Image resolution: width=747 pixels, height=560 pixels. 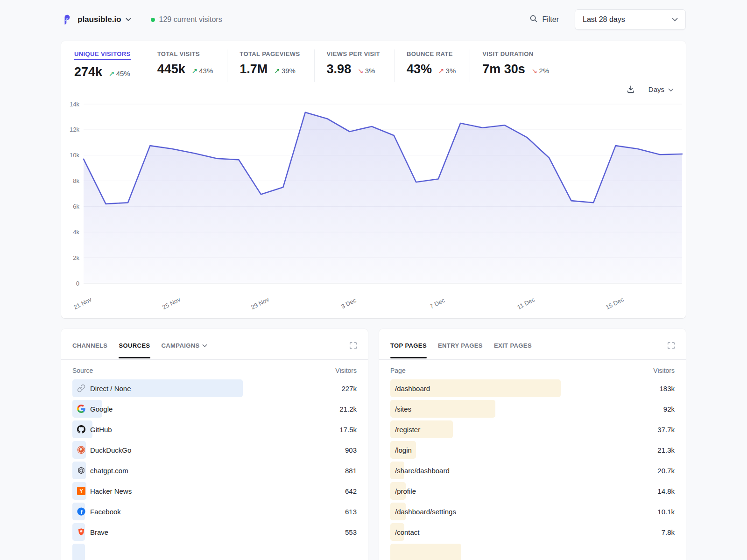 I want to click on row-visitors: 227k, so click(x=349, y=388).